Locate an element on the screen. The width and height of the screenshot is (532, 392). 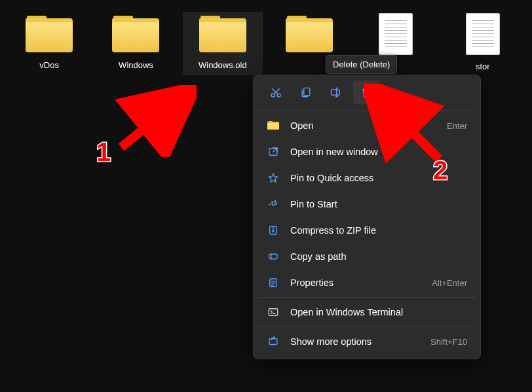
menu-item-open: OpenEnter is located at coordinates (367, 126).